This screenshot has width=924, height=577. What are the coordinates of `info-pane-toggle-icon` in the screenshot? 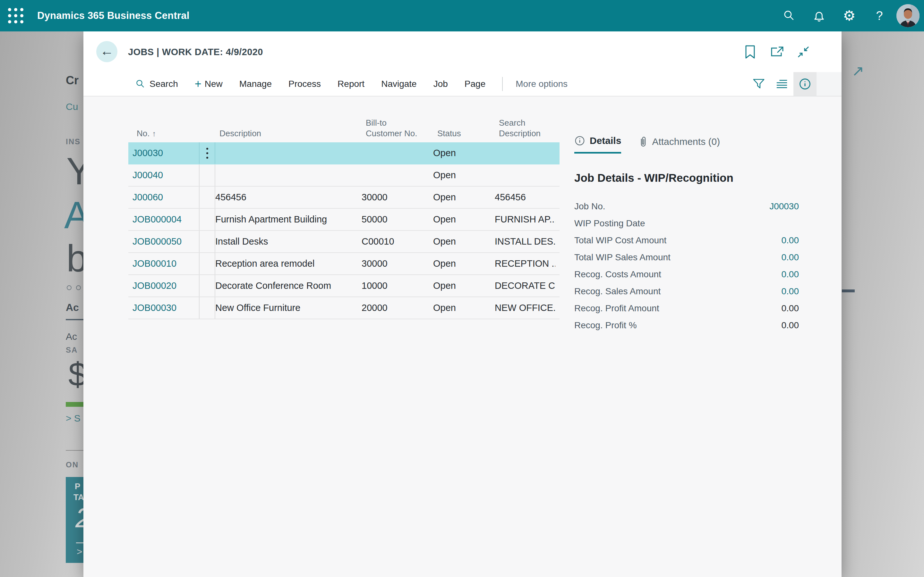 It's located at (805, 84).